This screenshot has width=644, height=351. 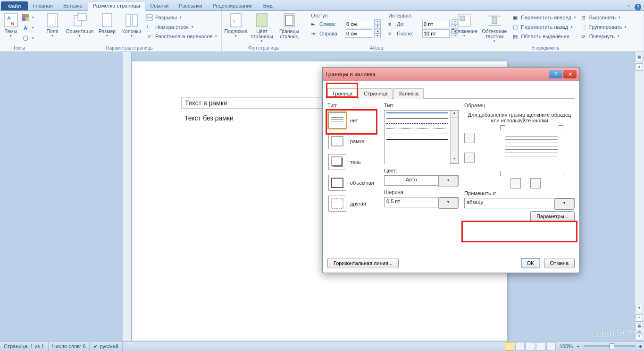 I want to click on horizontal-line-button: Горизонтальная линия..., so click(x=363, y=263).